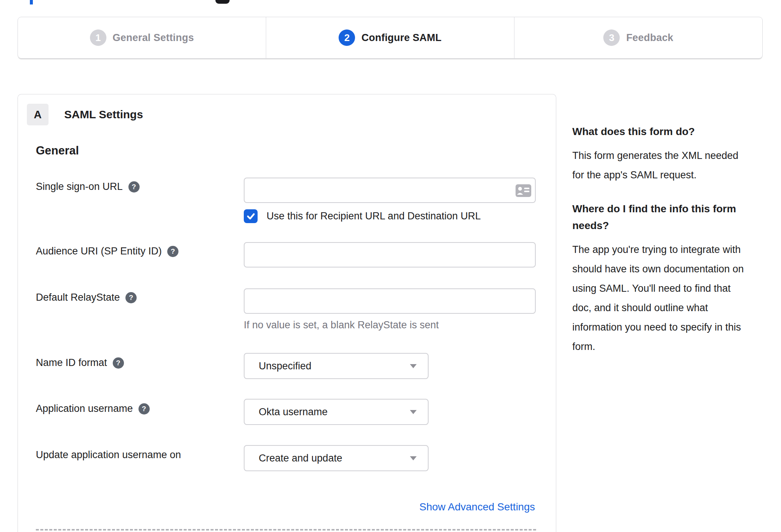  I want to click on panel-title: SAML Settings, so click(104, 115).